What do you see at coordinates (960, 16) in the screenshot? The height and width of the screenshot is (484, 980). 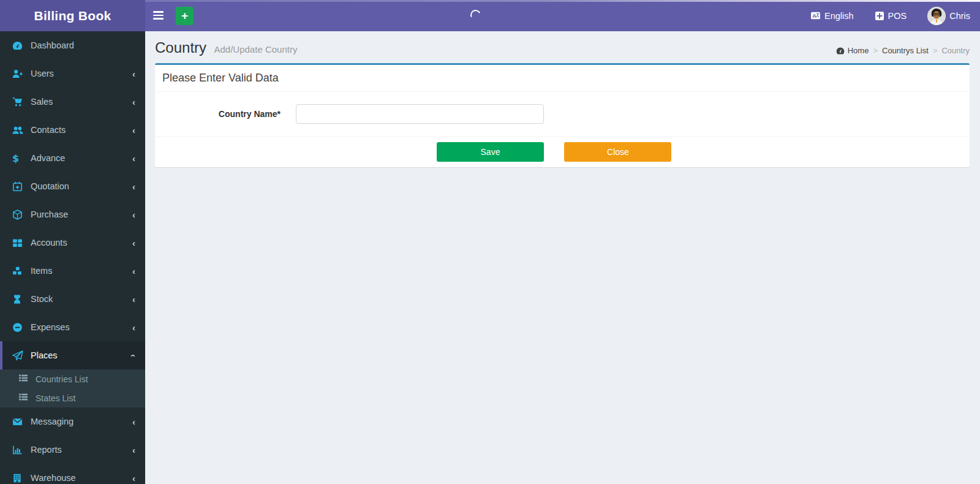 I see `user-name: Chris` at bounding box center [960, 16].